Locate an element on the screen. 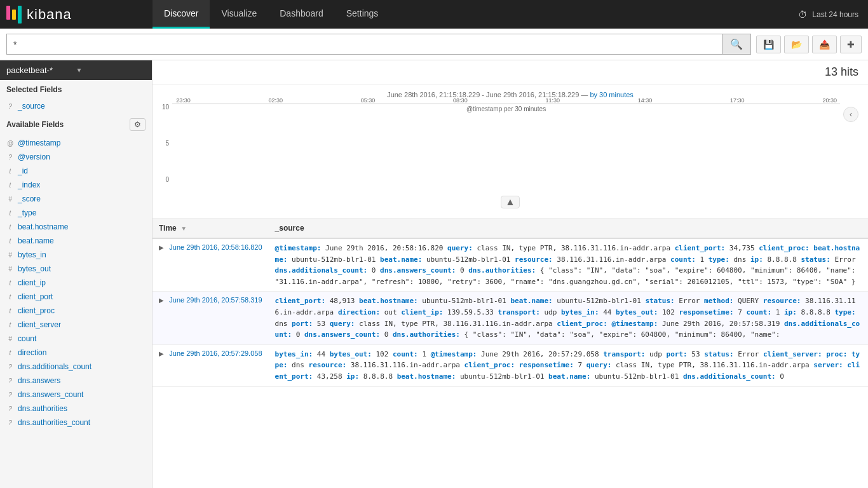 This screenshot has height=488, width=868. time-value-1: June 29th 2016, 20:58:16.820 is located at coordinates (215, 247).